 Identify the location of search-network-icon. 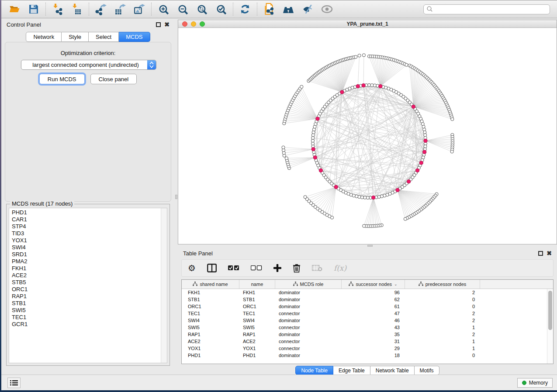
(288, 9).